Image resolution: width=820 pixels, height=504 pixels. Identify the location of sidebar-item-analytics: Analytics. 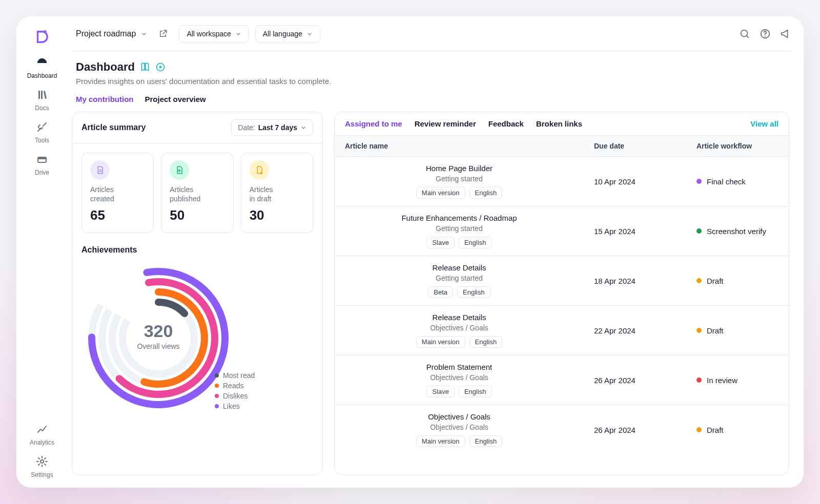
(42, 434).